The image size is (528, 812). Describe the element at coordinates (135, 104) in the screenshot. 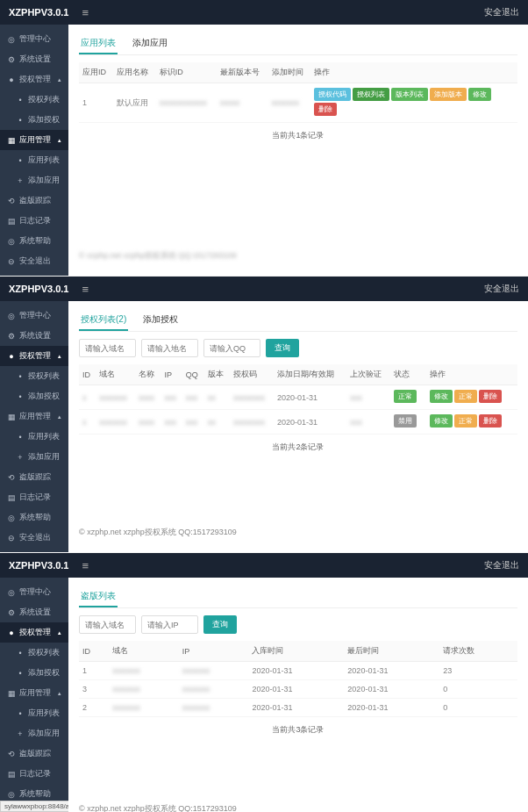

I see `cell-name: 默认应用` at that location.